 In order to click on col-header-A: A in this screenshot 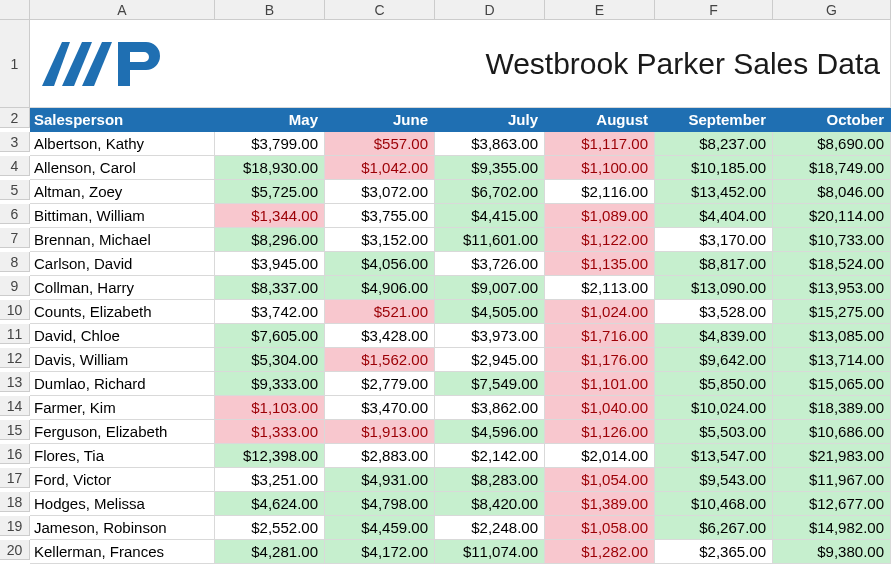, I will do `click(122, 10)`.